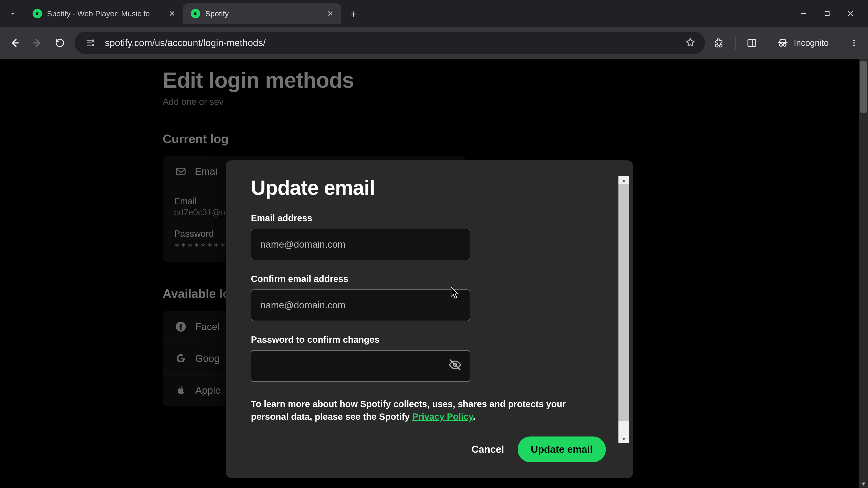 The image size is (868, 488). I want to click on browser-tabstrip: Spotify - Web Player: Music fo ✕ Spotify…, so click(434, 13).